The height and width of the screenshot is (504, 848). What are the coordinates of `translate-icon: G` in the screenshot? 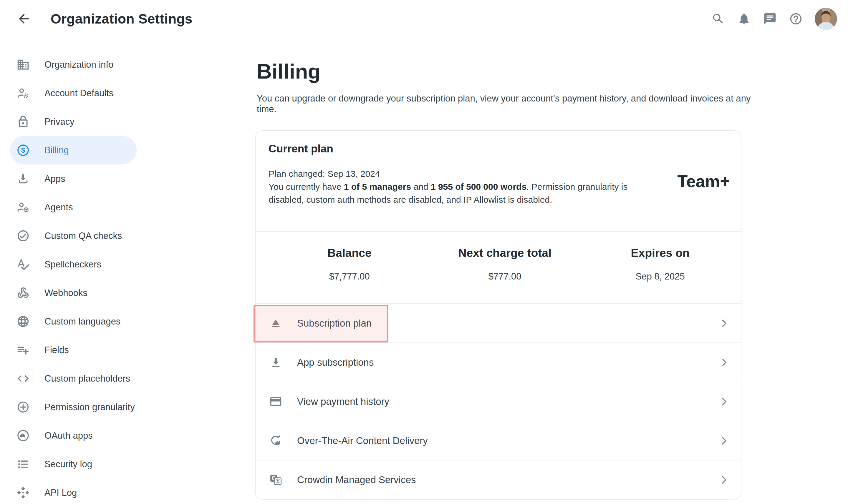 It's located at (276, 480).